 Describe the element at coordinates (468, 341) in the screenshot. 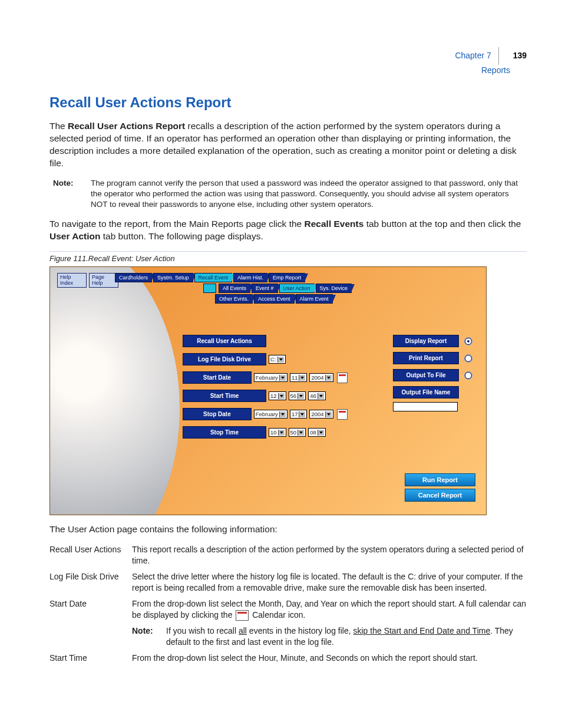

I see `display-report-radio` at that location.